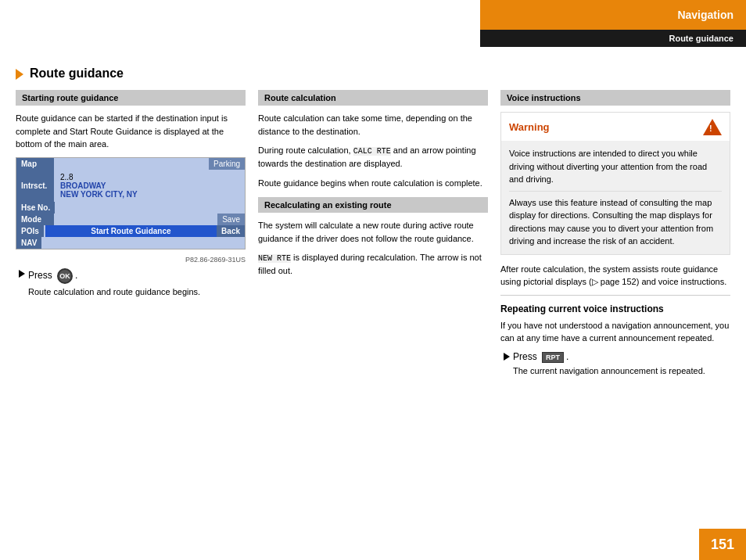 The width and height of the screenshot is (746, 560). I want to click on repeat-heading: Repeating current voice instructions, so click(615, 309).